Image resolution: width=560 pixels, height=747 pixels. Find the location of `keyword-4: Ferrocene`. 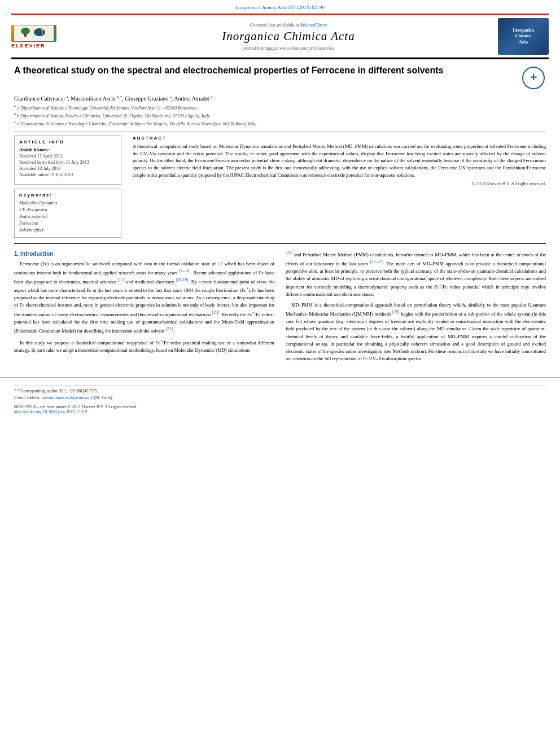

keyword-4: Ferrocene is located at coordinates (68, 224).